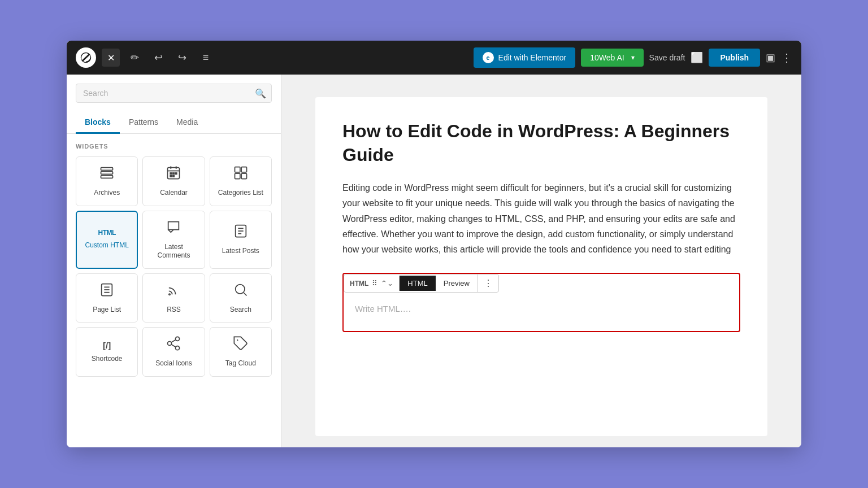  I want to click on tab-media: Media, so click(187, 123).